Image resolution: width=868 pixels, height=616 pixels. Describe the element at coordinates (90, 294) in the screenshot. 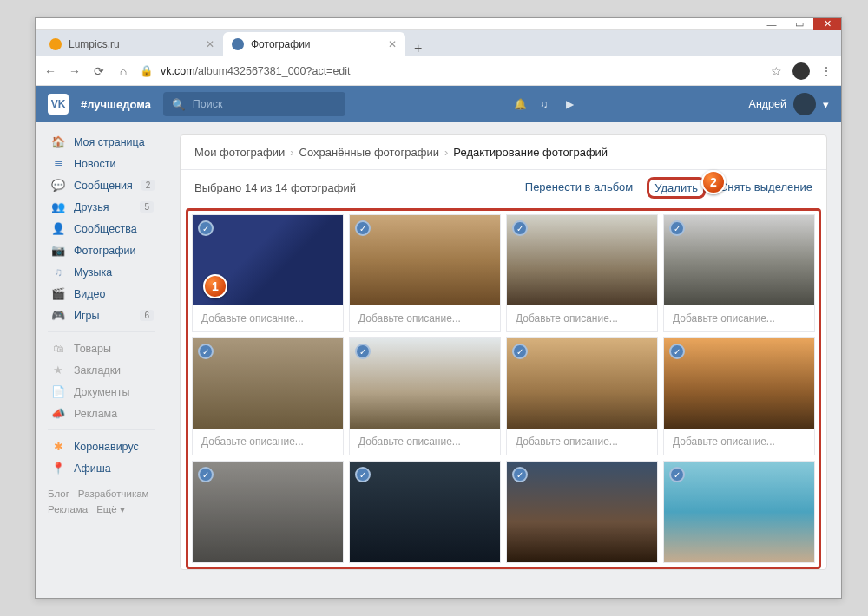

I see `sidebar-label: Видео` at that location.